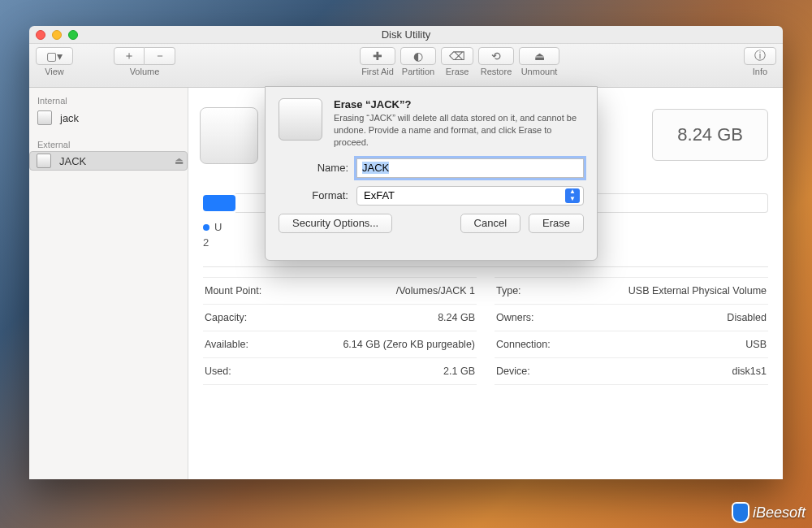 The width and height of the screenshot is (812, 528). Describe the element at coordinates (218, 227) in the screenshot. I see `legend-text-1: U` at that location.